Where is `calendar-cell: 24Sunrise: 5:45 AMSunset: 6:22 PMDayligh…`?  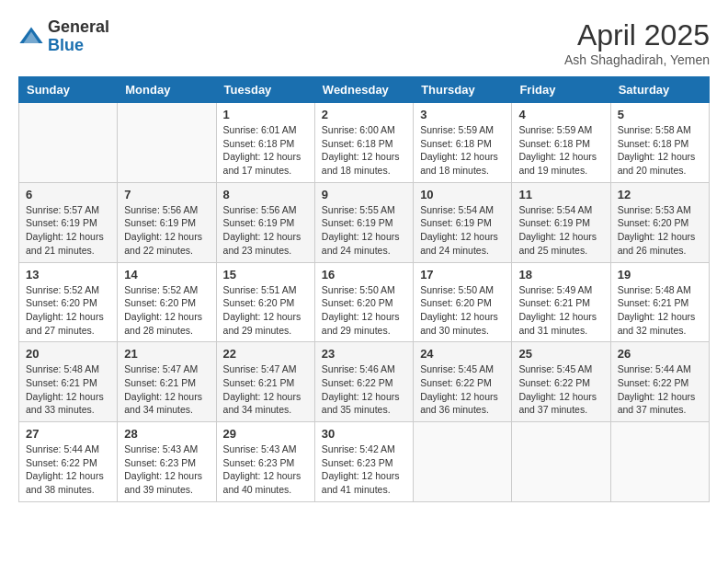
calendar-cell: 24Sunrise: 5:45 AMSunset: 6:22 PMDayligh… is located at coordinates (463, 383).